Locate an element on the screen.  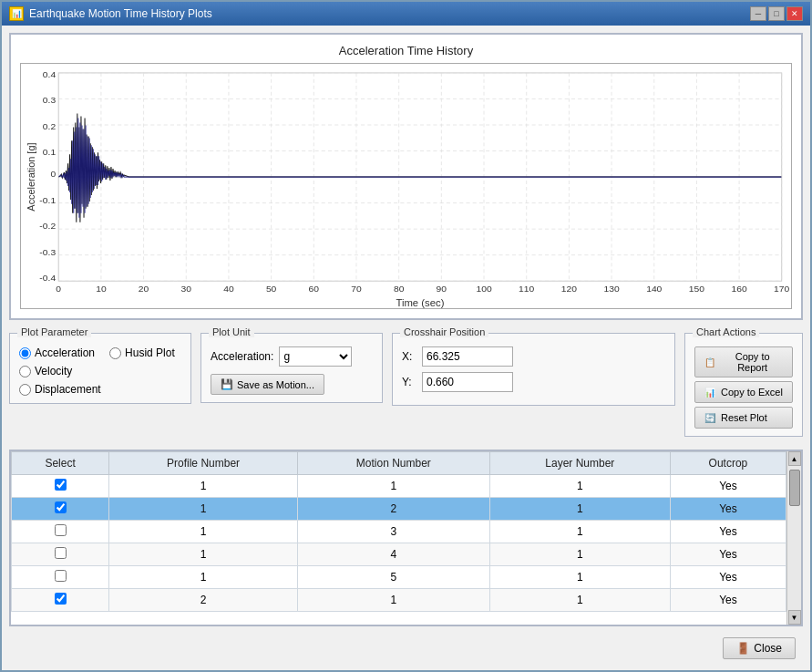
copy-report-icon: 📋 is located at coordinates (709, 362).